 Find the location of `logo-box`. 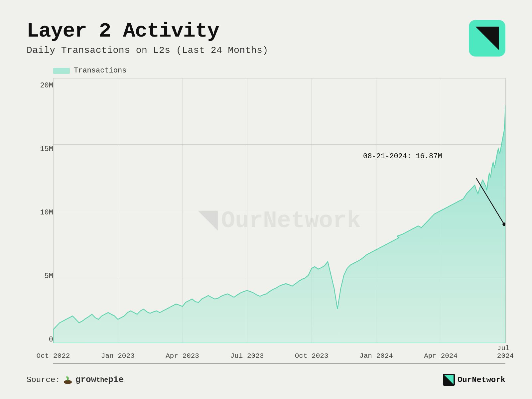

logo-box is located at coordinates (487, 38).